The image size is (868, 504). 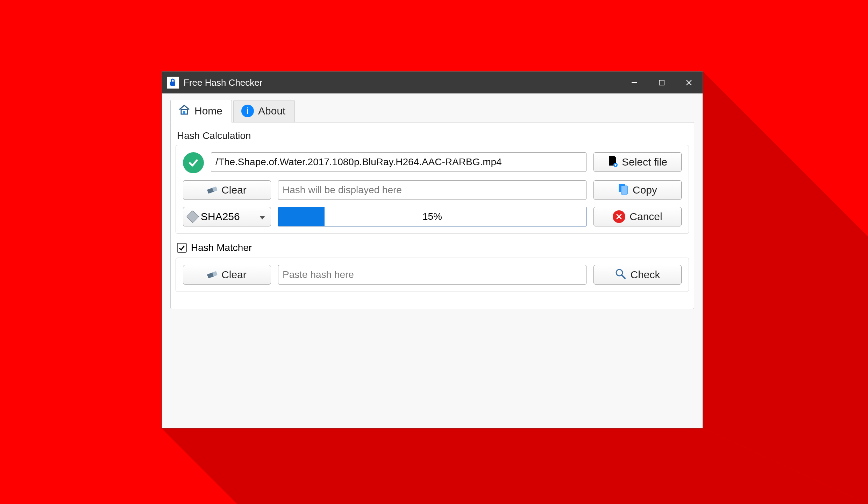 I want to click on minimize-button, so click(x=634, y=83).